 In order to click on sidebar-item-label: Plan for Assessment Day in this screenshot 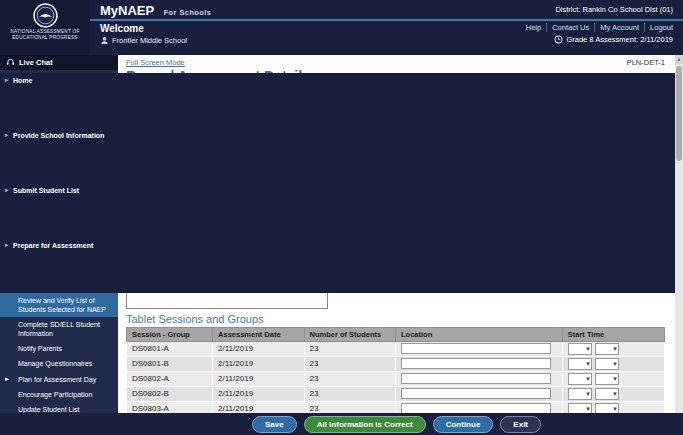, I will do `click(57, 380)`.